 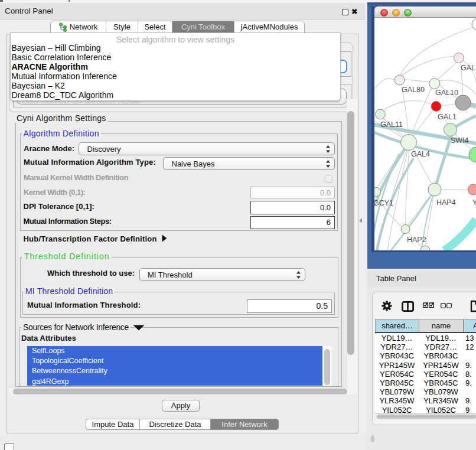 What do you see at coordinates (459, 141) in the screenshot?
I see `svg-text: SWI4` at bounding box center [459, 141].